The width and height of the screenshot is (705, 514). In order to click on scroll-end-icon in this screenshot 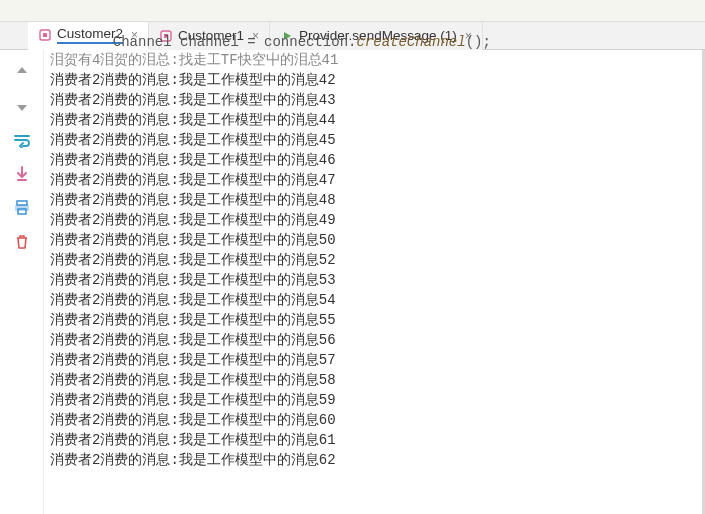, I will do `click(22, 174)`.